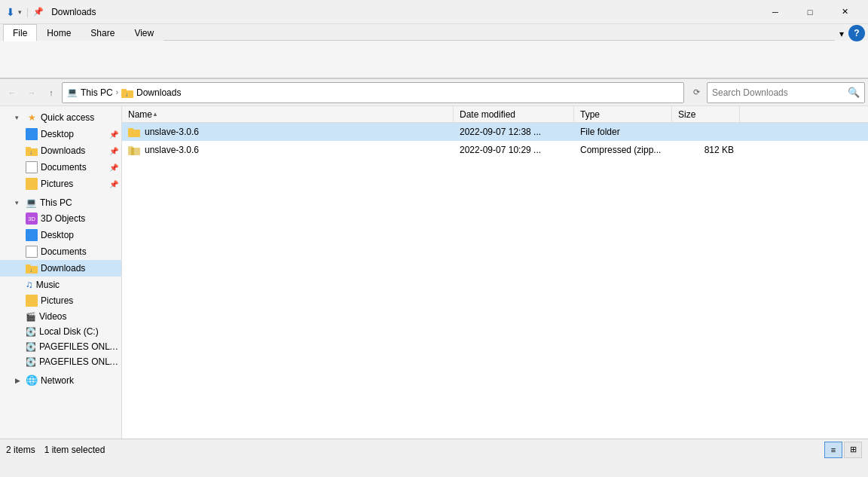  What do you see at coordinates (706, 150) in the screenshot?
I see `file-cell-size-2: 812 KB` at bounding box center [706, 150].